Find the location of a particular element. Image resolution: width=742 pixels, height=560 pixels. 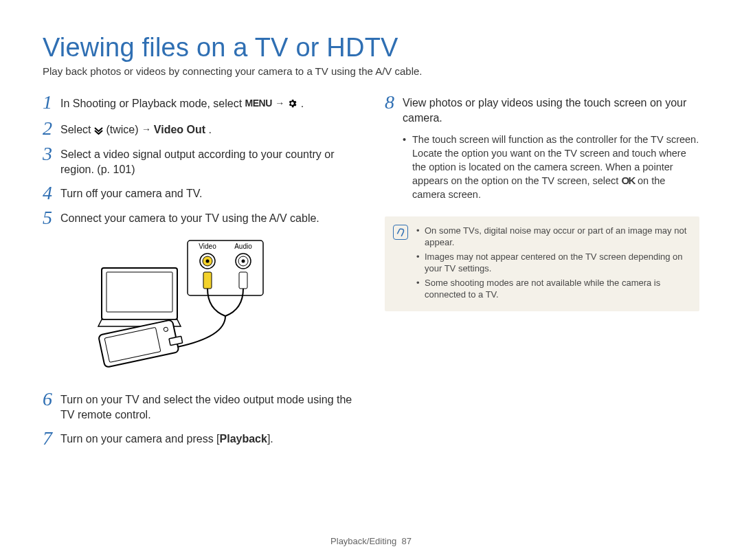

page-footer: Playback/Editing 87 is located at coordinates (371, 537).